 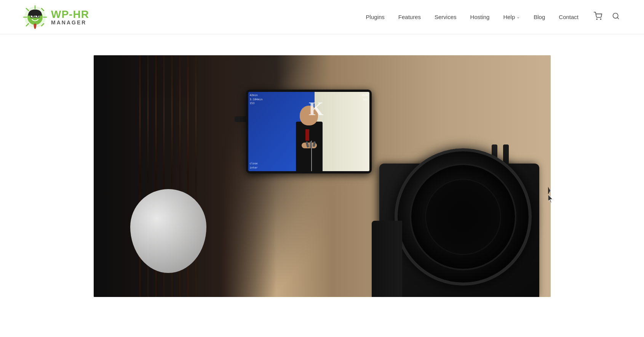 What do you see at coordinates (410, 17) in the screenshot?
I see `nav-features: Features` at bounding box center [410, 17].